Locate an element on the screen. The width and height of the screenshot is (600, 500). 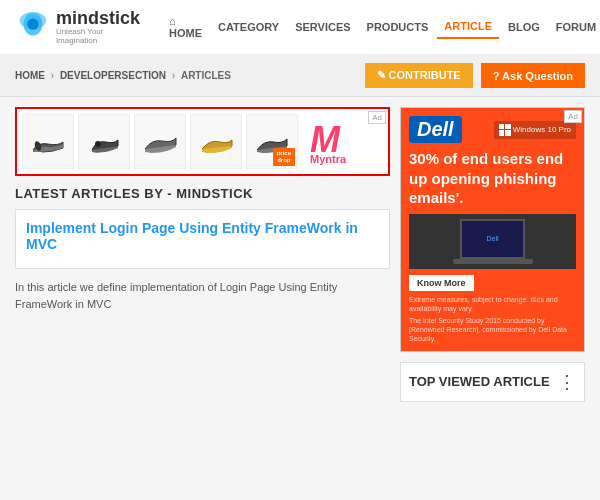
breadcrumb-bar: HOME › DEVELOPERSECTION › ARTICLES ✎ CON… is located at coordinates (300, 76).